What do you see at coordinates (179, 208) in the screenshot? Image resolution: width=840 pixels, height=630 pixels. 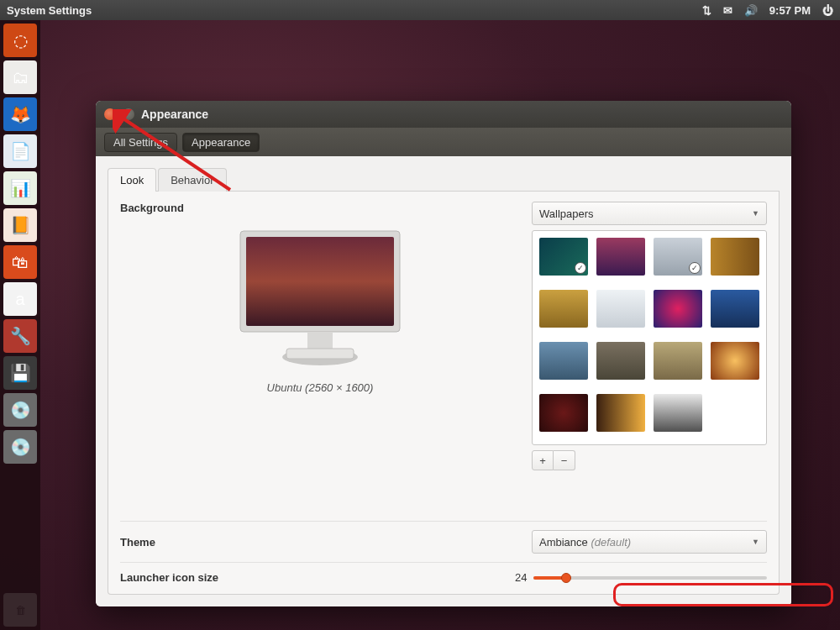 I see `background-label: Background` at bounding box center [179, 208].